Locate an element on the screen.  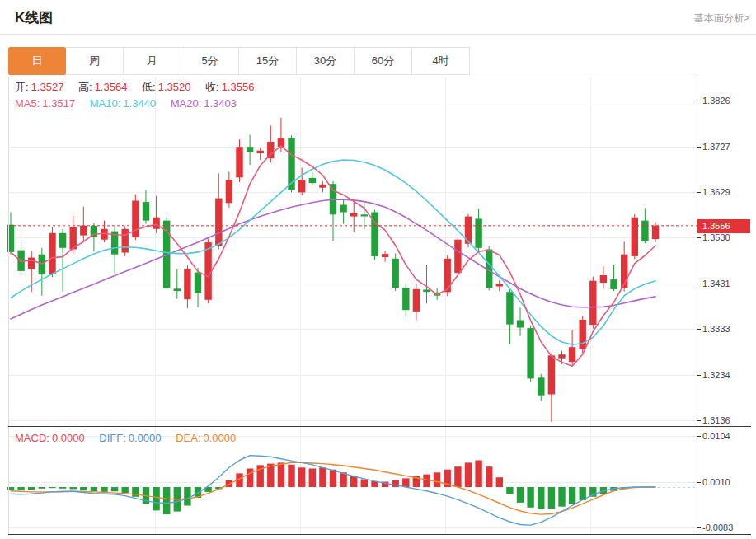
last-price-tag: 1.3556 is located at coordinates (724, 226).